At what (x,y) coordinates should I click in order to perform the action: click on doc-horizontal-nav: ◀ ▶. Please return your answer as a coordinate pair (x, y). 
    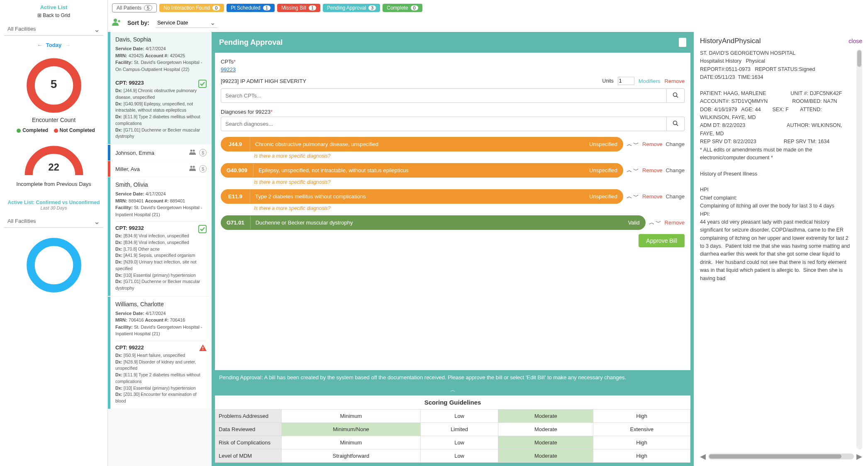
    Looking at the image, I should click on (781, 456).